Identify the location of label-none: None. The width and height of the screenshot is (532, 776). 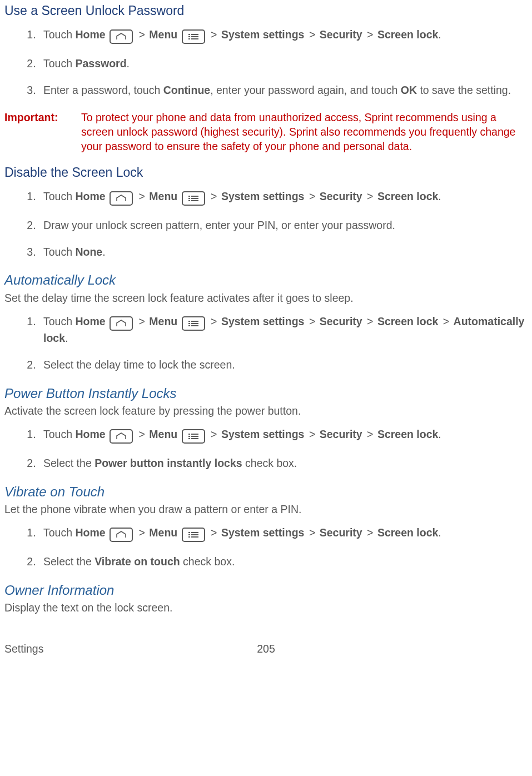
(89, 252).